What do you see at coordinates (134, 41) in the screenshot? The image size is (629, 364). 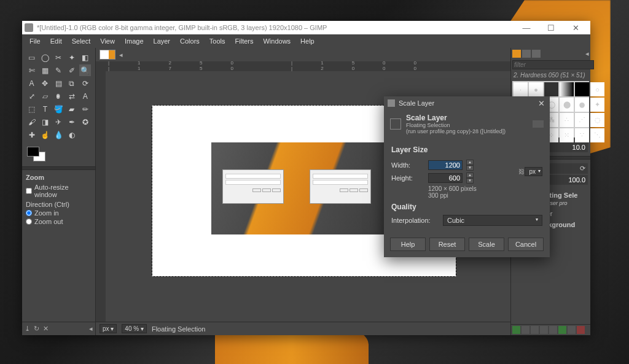 I see `menu-image: Image` at bounding box center [134, 41].